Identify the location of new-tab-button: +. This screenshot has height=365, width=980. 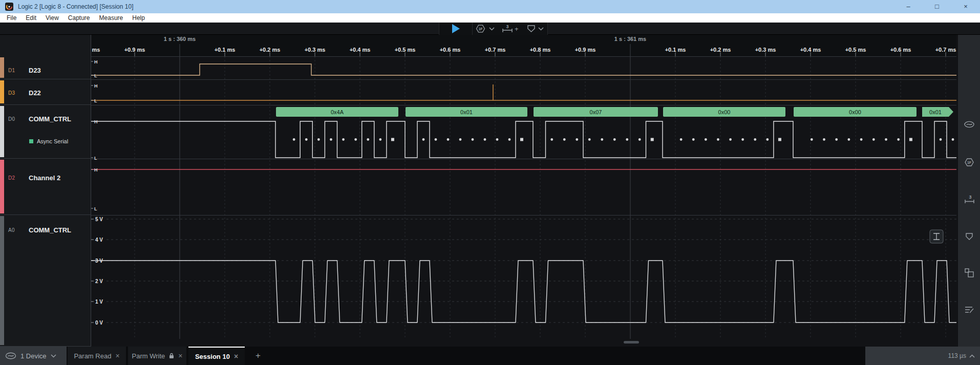
(258, 356).